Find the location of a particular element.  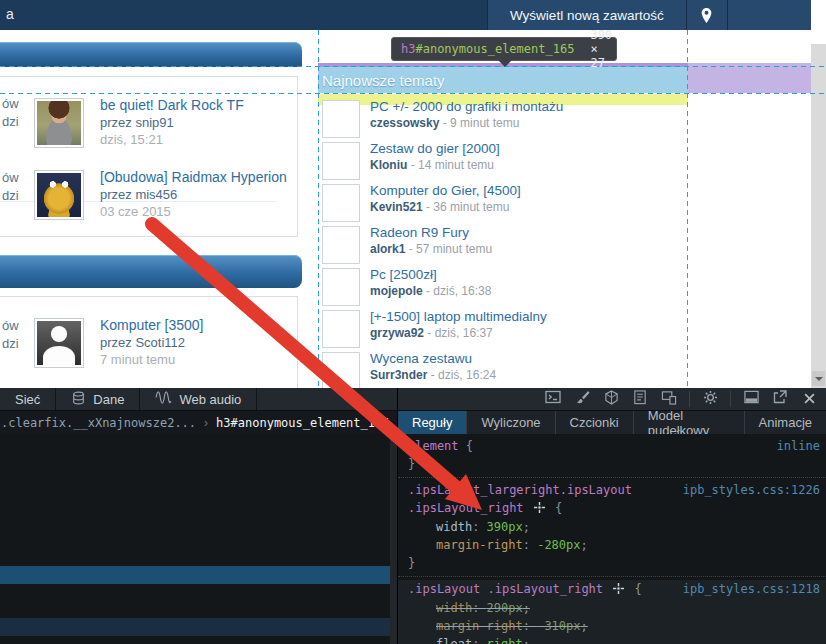

topic-title-link: PC +/- 2000 do grafiki i montażu is located at coordinates (466, 106).